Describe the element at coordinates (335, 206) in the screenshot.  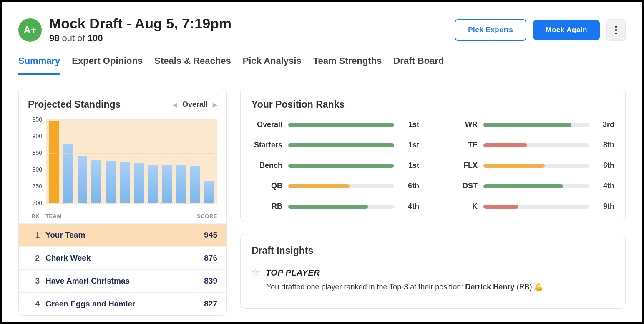
I see `rank-row-rb: RB4th` at that location.